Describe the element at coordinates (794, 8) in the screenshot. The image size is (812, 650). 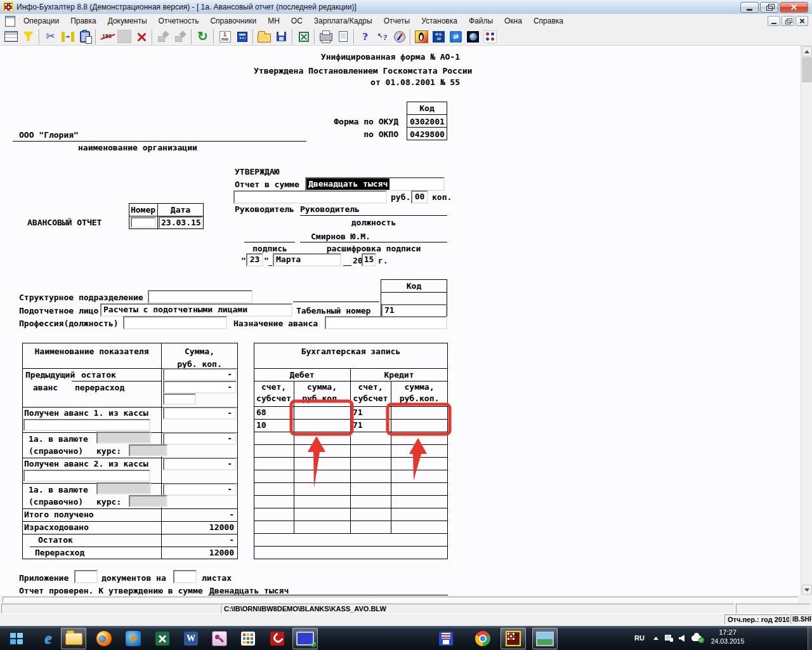
I see `close-button` at that location.